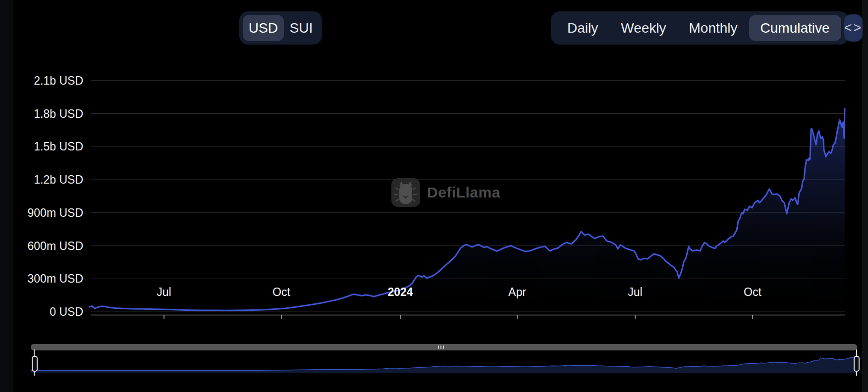 This screenshot has width=868, height=392. I want to click on period-option-cumulative: Cumulative, so click(795, 28).